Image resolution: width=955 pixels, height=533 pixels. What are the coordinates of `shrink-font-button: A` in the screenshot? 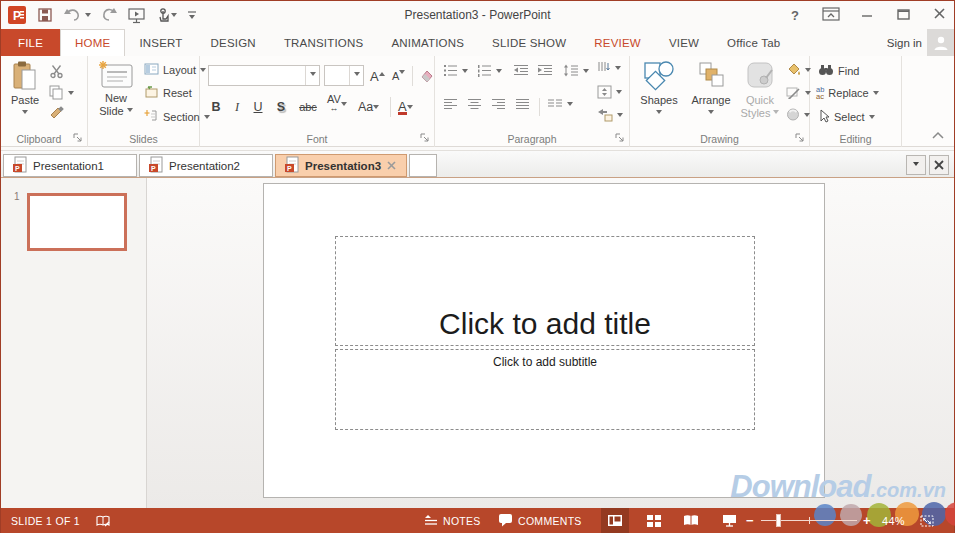 It's located at (398, 76).